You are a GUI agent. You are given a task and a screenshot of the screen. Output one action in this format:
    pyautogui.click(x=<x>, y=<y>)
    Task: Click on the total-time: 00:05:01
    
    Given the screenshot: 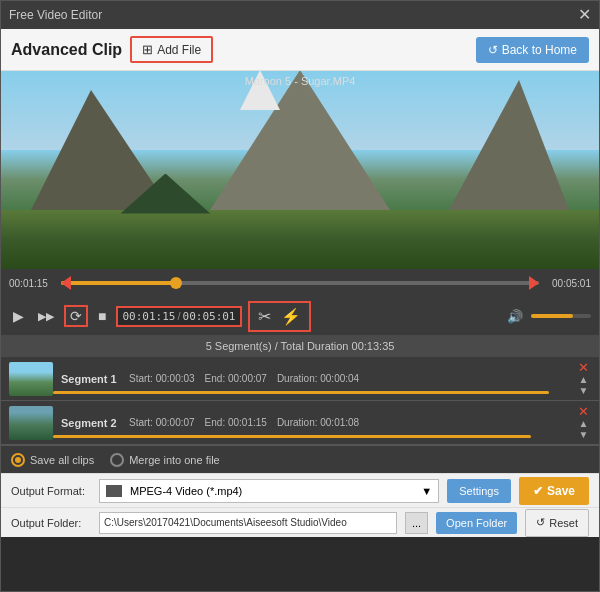 What is the action you would take?
    pyautogui.click(x=210, y=316)
    